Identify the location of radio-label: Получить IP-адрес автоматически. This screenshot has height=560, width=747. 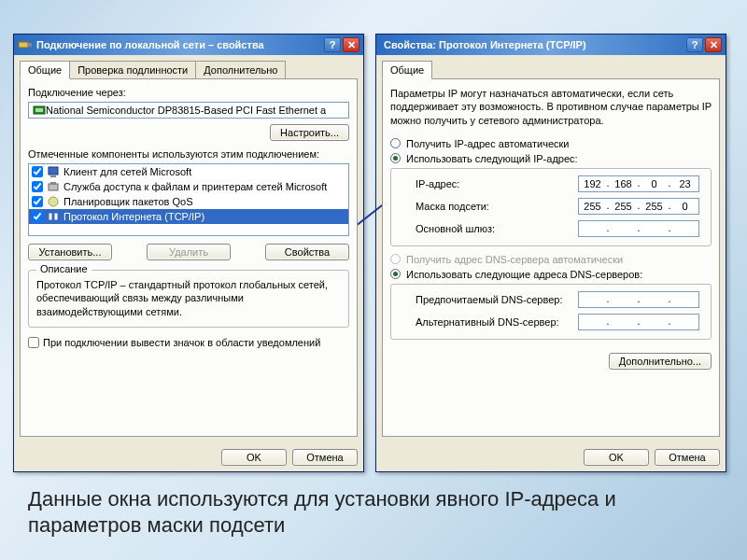
(487, 144).